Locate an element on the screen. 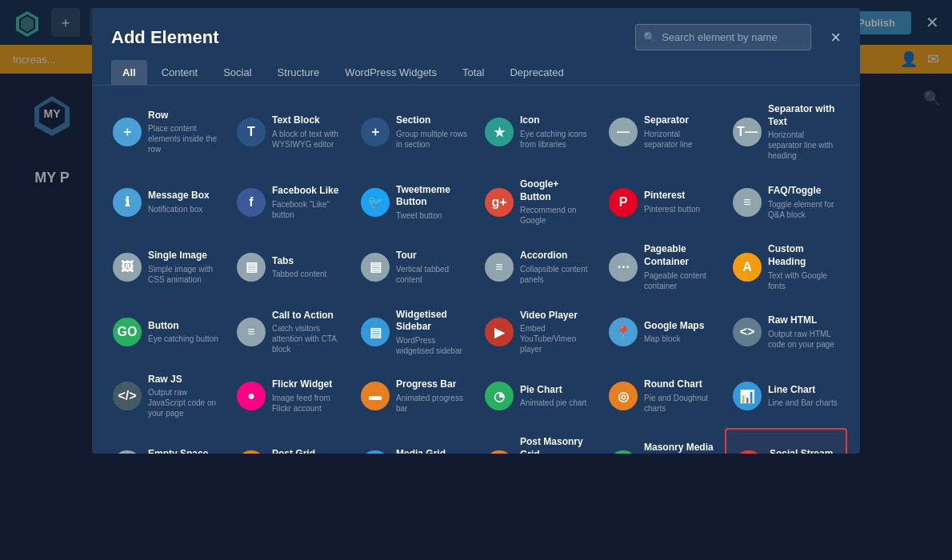 The height and width of the screenshot is (560, 952). element-text: Facebook LikeFacebook "Like" button is located at coordinates (307, 202).